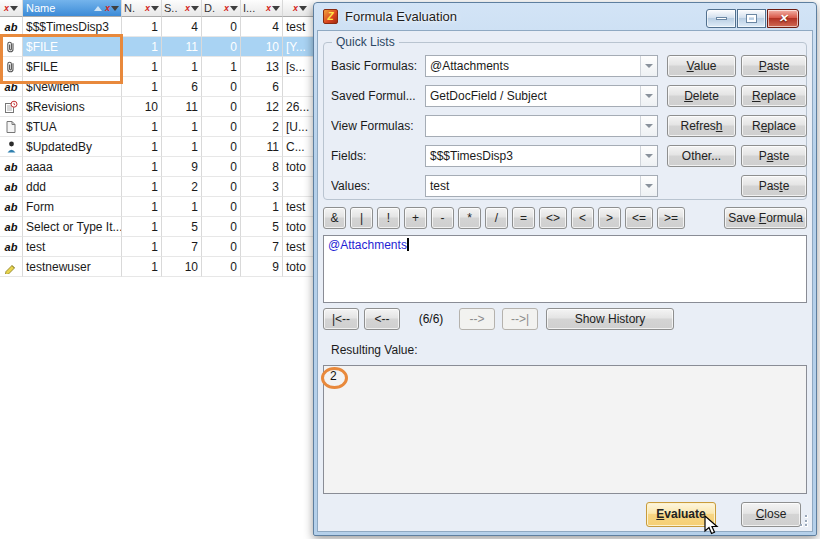  What do you see at coordinates (157, 227) in the screenshot?
I see `table-row: ab Select or Type It... 1 5 0 5 toto` at bounding box center [157, 227].